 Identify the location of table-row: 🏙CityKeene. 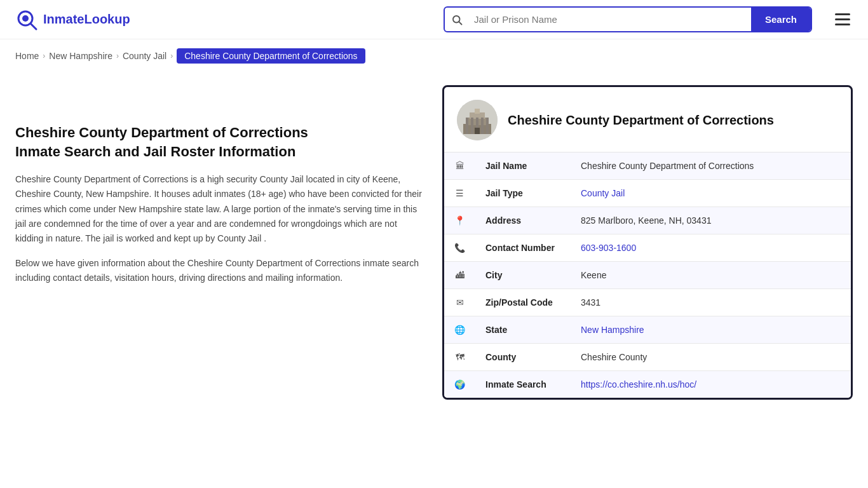
(648, 276).